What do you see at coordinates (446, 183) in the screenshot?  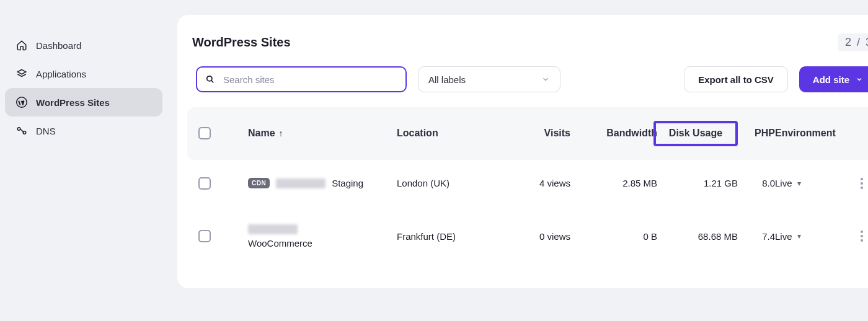 I see `location-cell: London (UK)` at bounding box center [446, 183].